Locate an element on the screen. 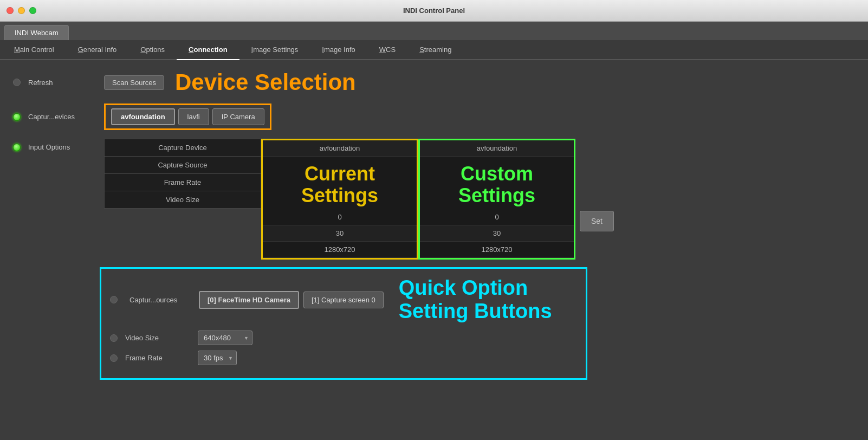 This screenshot has width=868, height=440. refresh-led is located at coordinates (17, 82).